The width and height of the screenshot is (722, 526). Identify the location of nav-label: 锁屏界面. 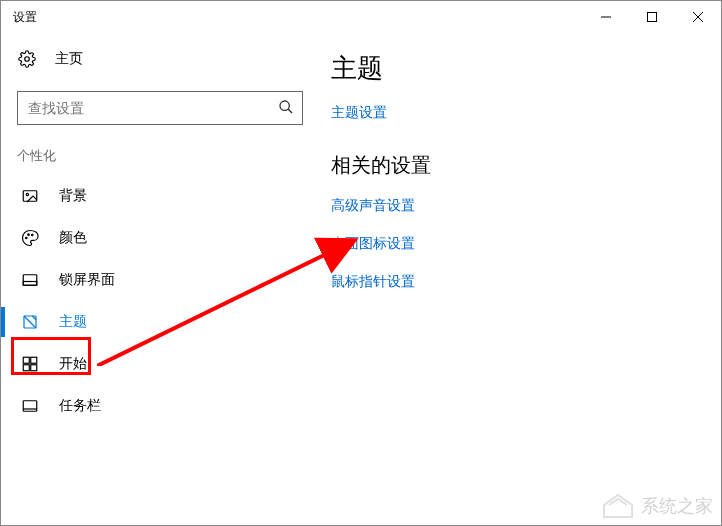
(87, 280).